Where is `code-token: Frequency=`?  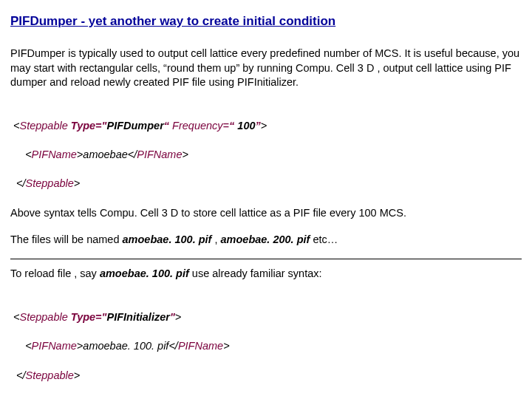
code-token: Frequency= is located at coordinates (201, 126).